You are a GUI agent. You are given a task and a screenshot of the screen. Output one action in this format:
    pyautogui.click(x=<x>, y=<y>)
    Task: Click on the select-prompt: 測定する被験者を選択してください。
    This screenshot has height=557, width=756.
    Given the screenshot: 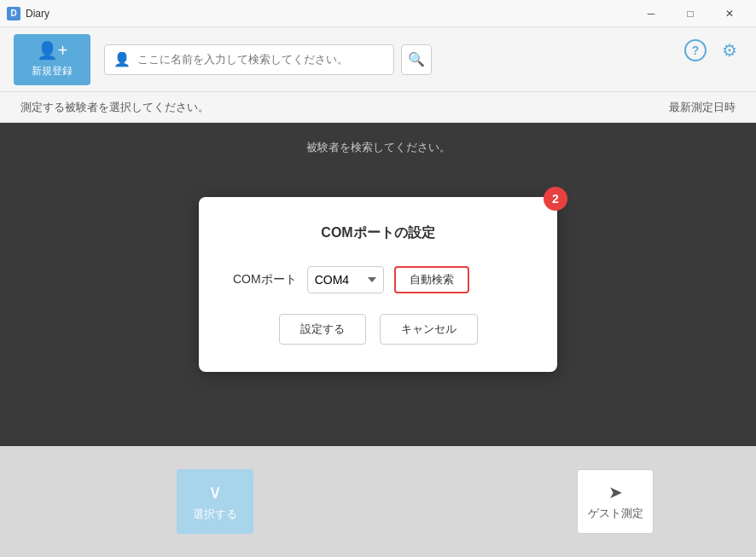 What is the action you would take?
    pyautogui.click(x=114, y=107)
    